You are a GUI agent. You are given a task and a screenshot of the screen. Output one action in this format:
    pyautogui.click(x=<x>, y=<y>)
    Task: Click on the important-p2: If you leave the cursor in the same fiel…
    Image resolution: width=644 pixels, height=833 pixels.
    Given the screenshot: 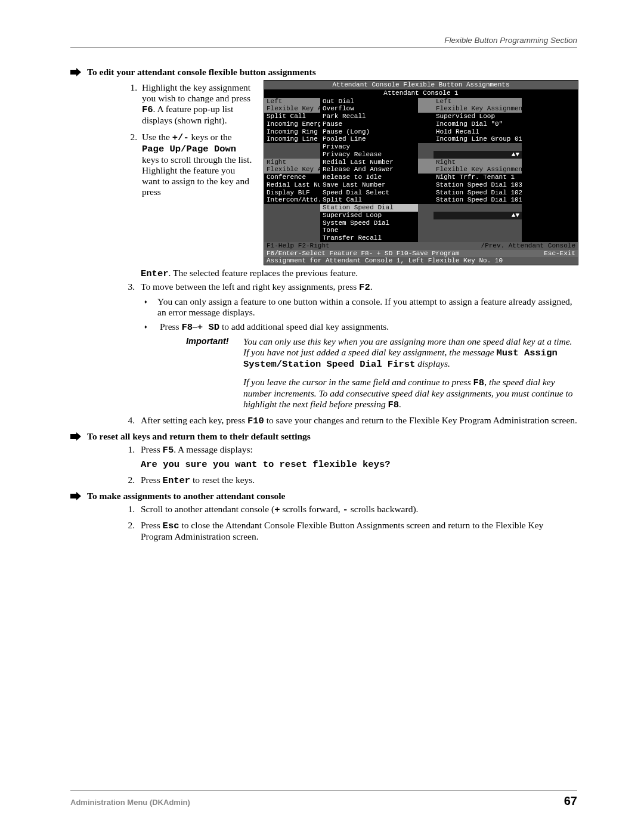 What is the action you would take?
    pyautogui.click(x=410, y=394)
    